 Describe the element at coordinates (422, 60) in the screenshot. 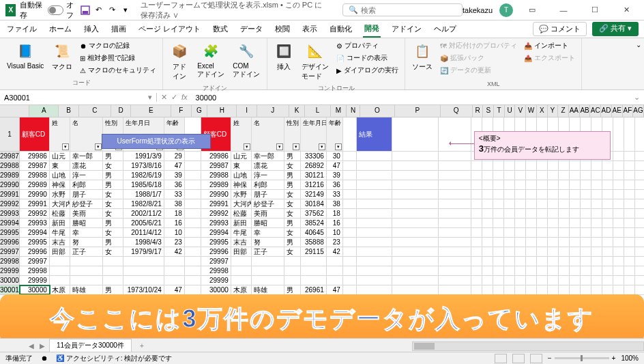

I see `xml-source-button: 📋ソース` at that location.